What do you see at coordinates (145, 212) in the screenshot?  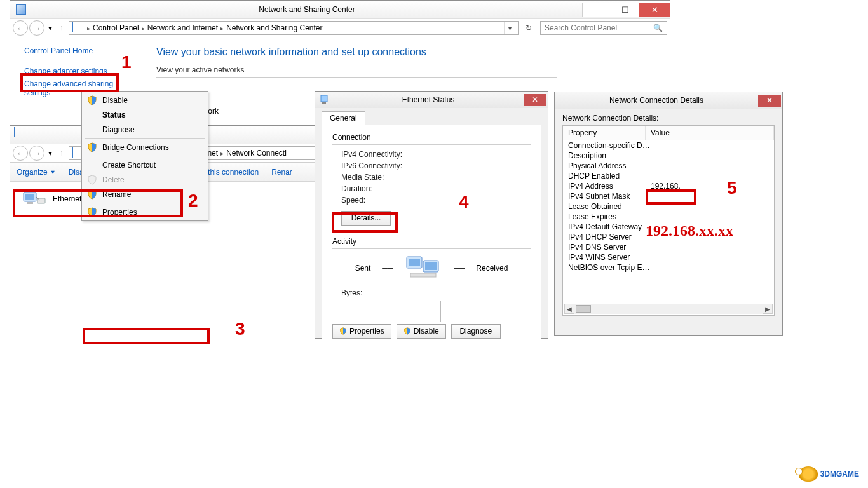 I see `ctx-properties: Properties` at bounding box center [145, 212].